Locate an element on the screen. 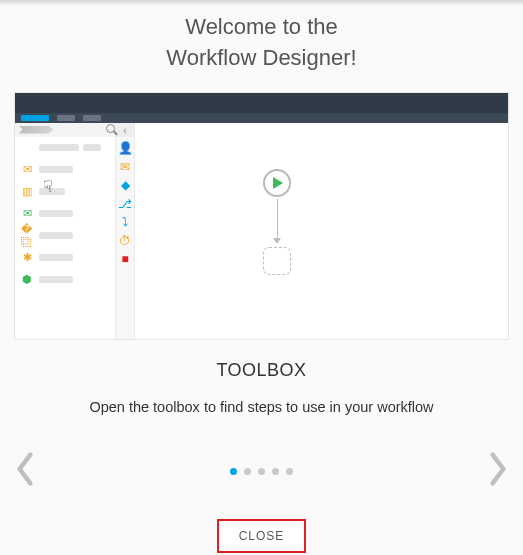 Image resolution: width=523 pixels, height=555 pixels. start-node is located at coordinates (277, 183).